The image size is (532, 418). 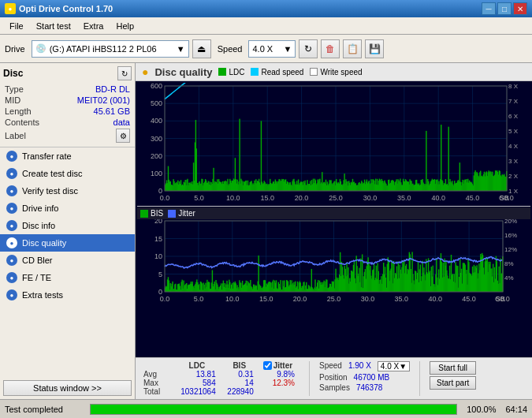 I want to click on menu-file: File, so click(x=17, y=26).